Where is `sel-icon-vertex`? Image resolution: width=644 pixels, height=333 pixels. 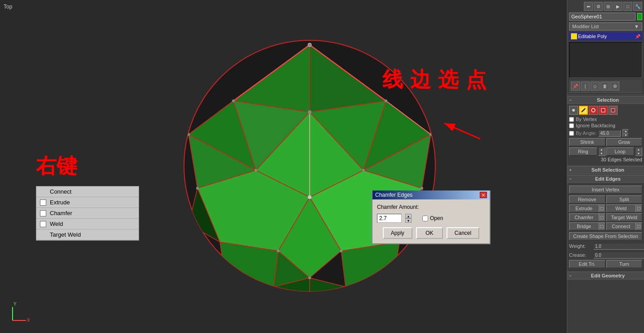 sel-icon-vertex is located at coordinates (574, 110).